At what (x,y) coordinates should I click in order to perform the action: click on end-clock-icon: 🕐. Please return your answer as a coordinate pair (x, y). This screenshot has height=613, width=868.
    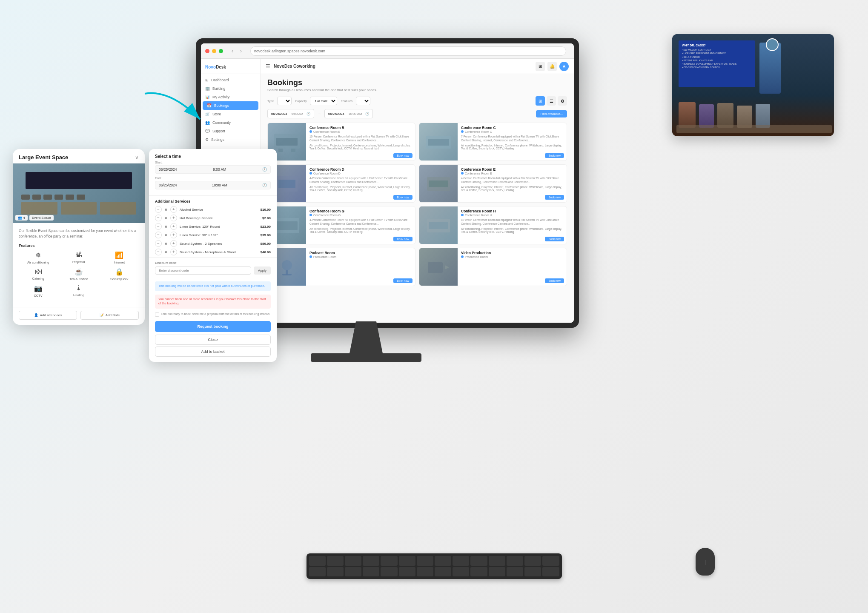
    Looking at the image, I should click on (367, 114).